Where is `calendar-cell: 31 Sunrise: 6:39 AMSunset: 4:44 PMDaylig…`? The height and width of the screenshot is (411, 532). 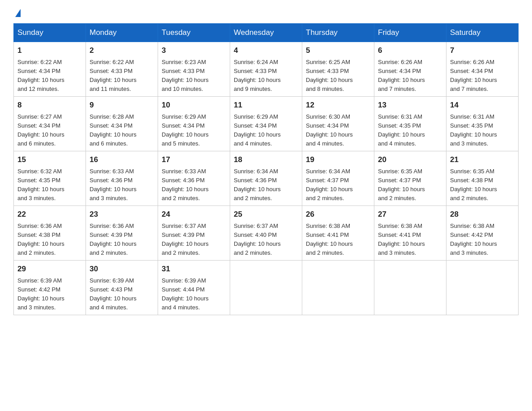 calendar-cell: 31 Sunrise: 6:39 AMSunset: 4:44 PMDaylig… is located at coordinates (194, 288).